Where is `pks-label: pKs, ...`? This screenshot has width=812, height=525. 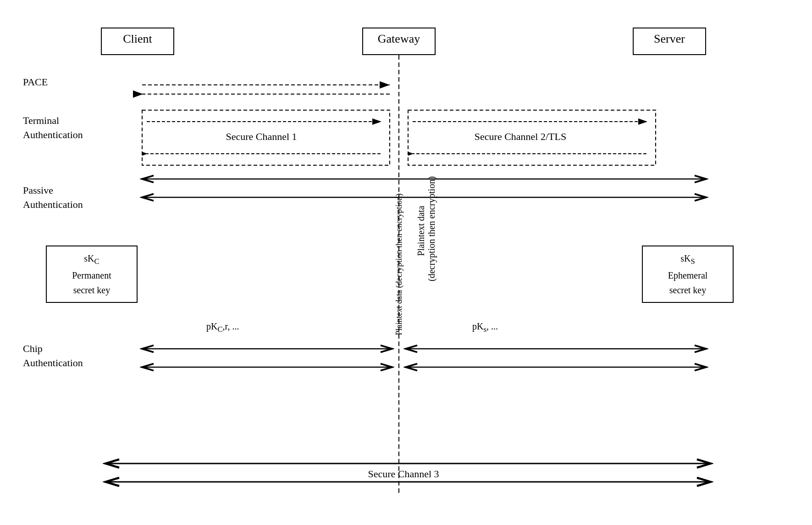
pks-label: pKs, ... is located at coordinates (485, 328).